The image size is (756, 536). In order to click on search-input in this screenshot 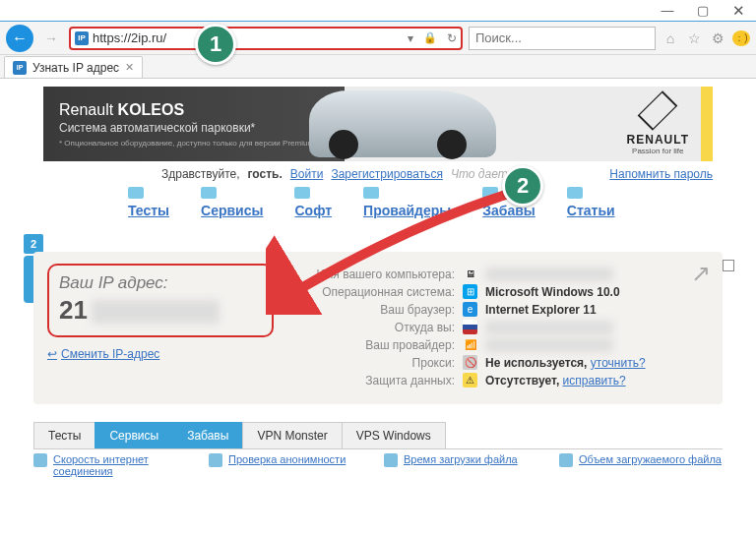, I will do `click(562, 37)`.